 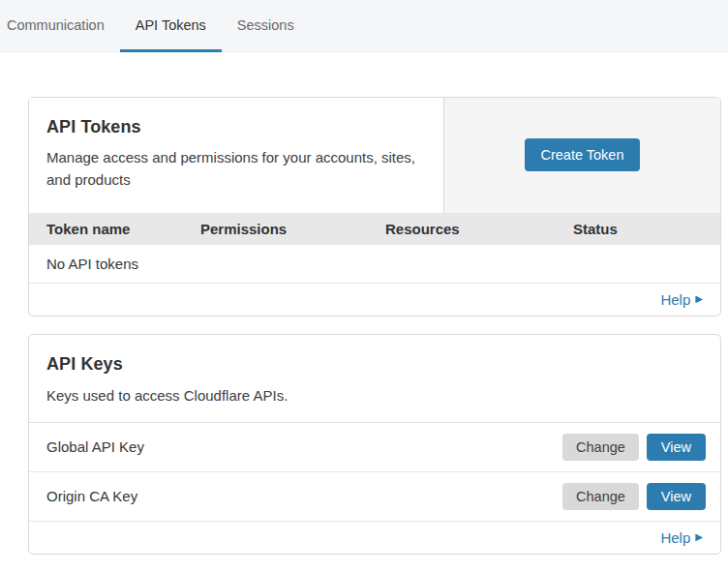 What do you see at coordinates (124, 228) in the screenshot?
I see `column-token-name: Token name` at bounding box center [124, 228].